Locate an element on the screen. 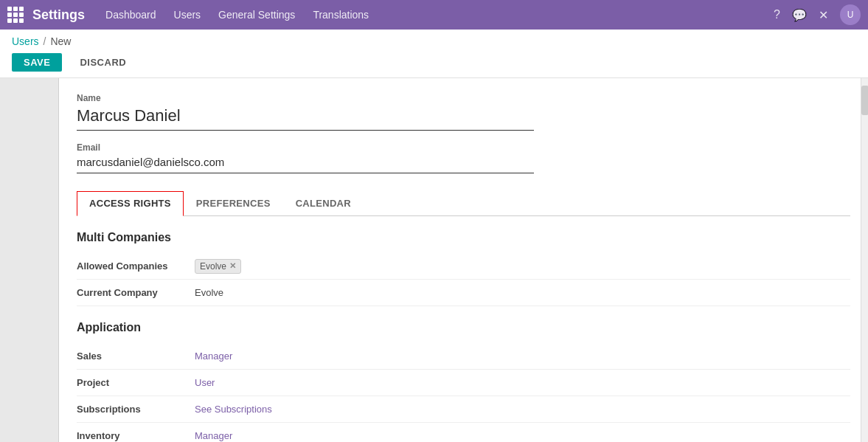 Image resolution: width=868 pixels, height=442 pixels. inventory-value: Manager is located at coordinates (522, 435).